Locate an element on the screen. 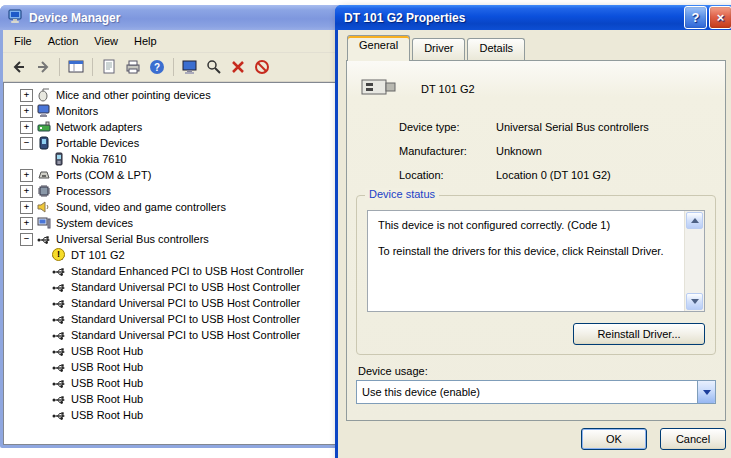  close-button: × is located at coordinates (720, 18).